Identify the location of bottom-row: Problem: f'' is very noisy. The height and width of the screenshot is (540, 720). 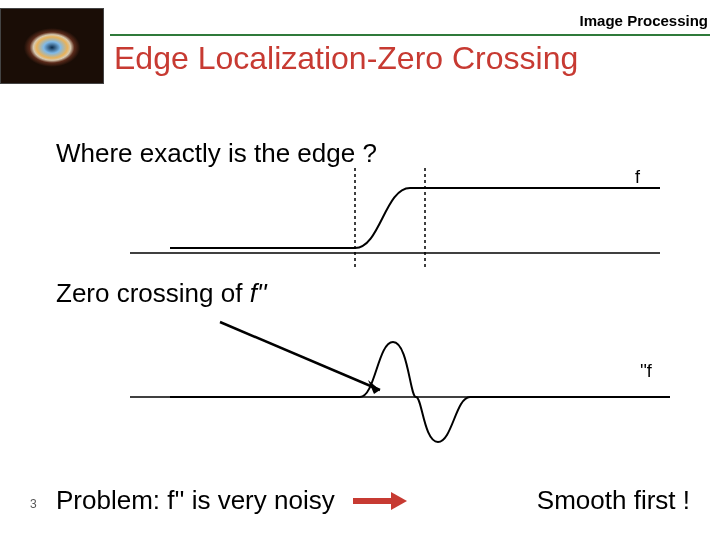
(232, 500).